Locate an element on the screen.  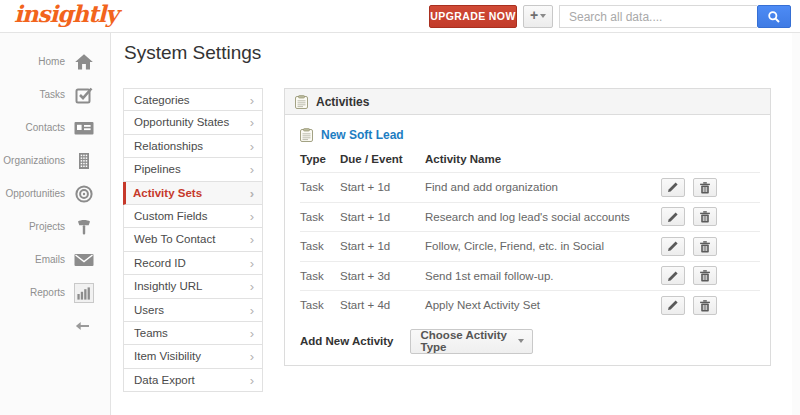
menu-item-pipelines: Pipelines › is located at coordinates (193, 170).